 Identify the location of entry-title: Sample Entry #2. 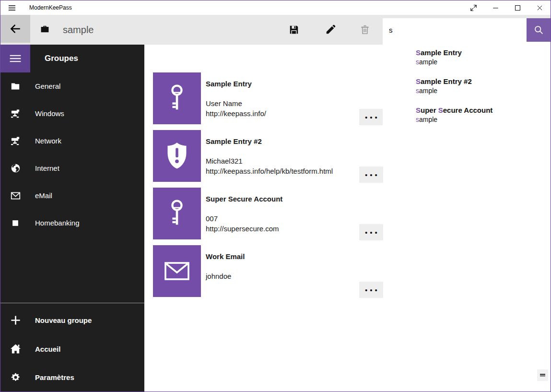
(234, 141).